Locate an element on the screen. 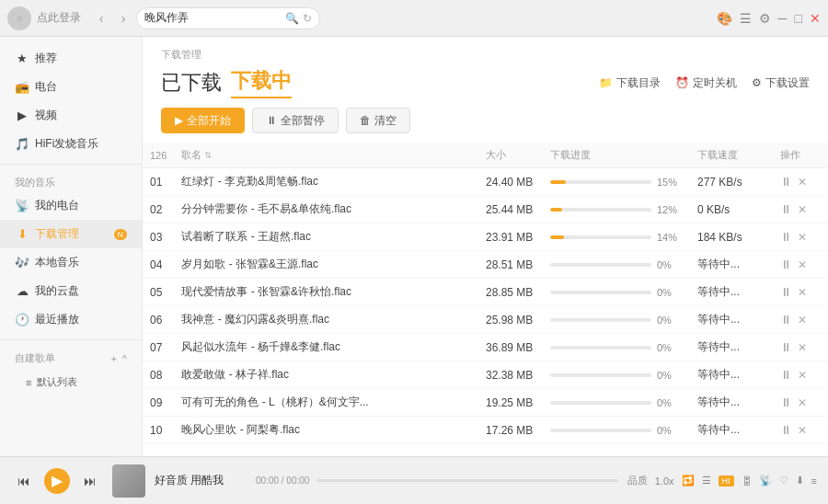 The height and width of the screenshot is (504, 828). progress-label: 14% is located at coordinates (670, 237).